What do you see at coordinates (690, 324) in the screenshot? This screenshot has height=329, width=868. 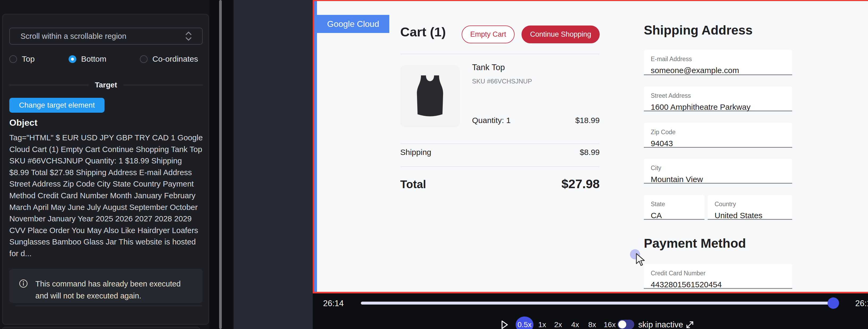 I see `fullscreen-expand-icon` at bounding box center [690, 324].